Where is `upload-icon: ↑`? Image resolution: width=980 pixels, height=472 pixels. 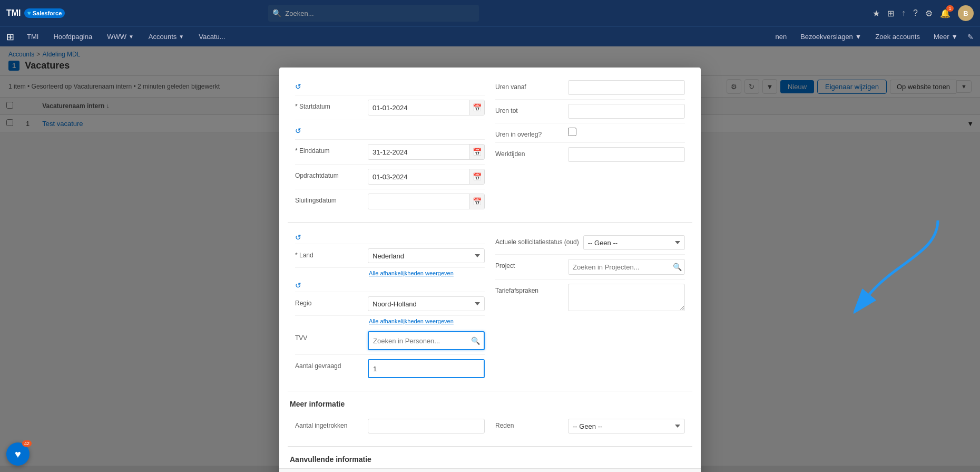 upload-icon: ↑ is located at coordinates (904, 13).